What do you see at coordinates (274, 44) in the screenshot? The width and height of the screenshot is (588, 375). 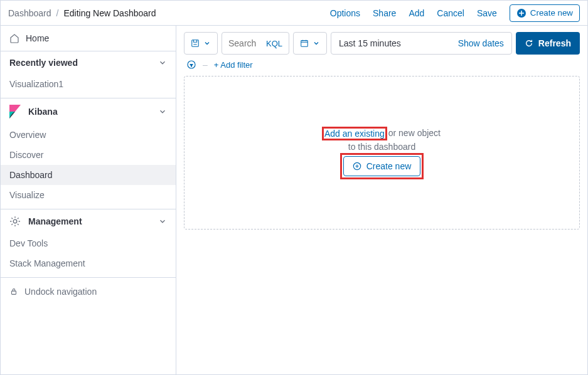 I see `kql-toggle: KQL` at bounding box center [274, 44].